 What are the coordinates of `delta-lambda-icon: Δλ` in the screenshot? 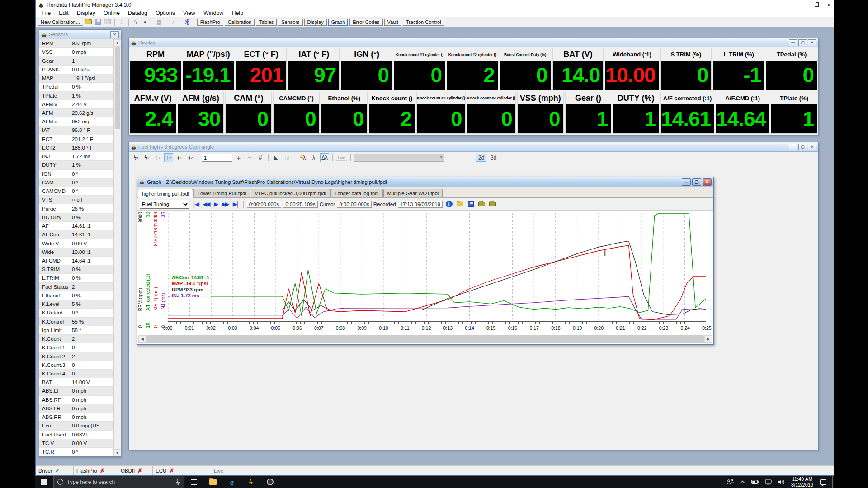 It's located at (325, 158).